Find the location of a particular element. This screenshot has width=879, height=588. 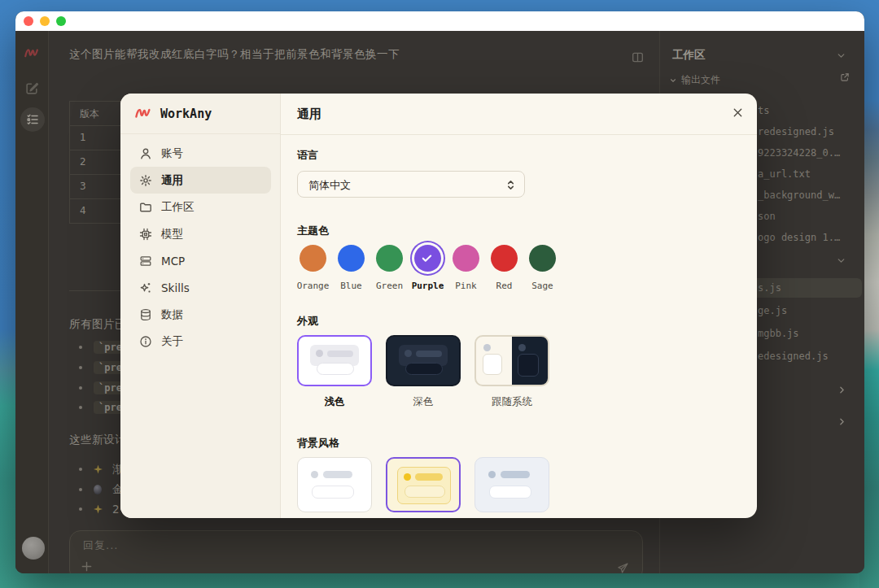

file-item: a_url.txt is located at coordinates (785, 174).